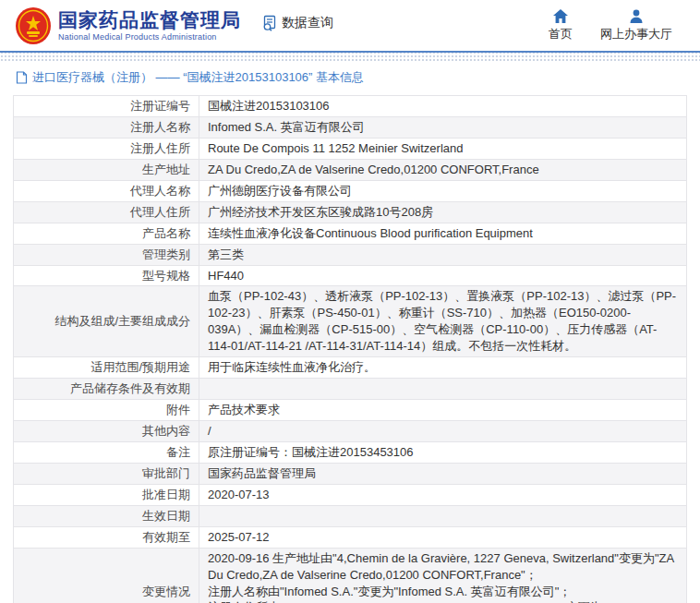  Describe the element at coordinates (351, 537) in the screenshot. I see `table-row: 有效期至 2025-07-12` at that location.